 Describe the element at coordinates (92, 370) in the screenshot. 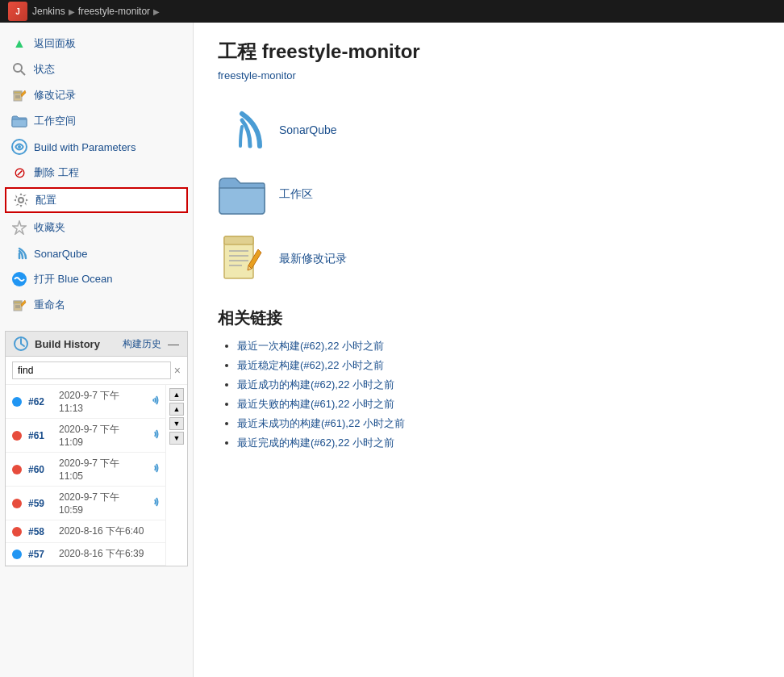

I see `build-search-input` at that location.